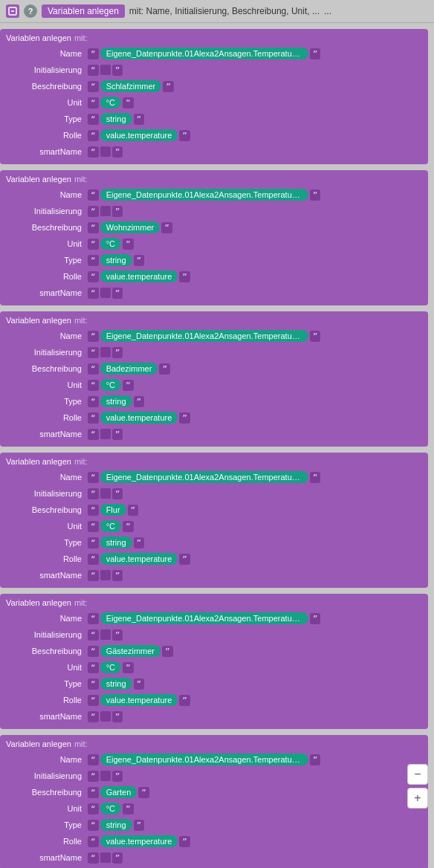 The height and width of the screenshot is (868, 434). What do you see at coordinates (30, 11) in the screenshot?
I see `help-icon: ?` at bounding box center [30, 11].